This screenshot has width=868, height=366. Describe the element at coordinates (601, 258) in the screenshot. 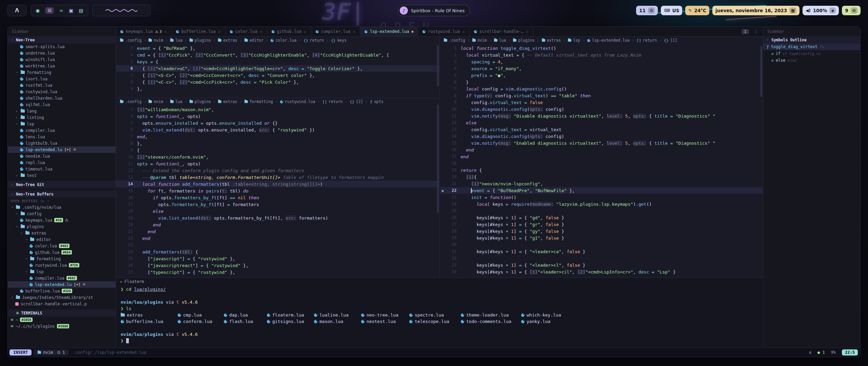

I see `code-line: 32` at that location.